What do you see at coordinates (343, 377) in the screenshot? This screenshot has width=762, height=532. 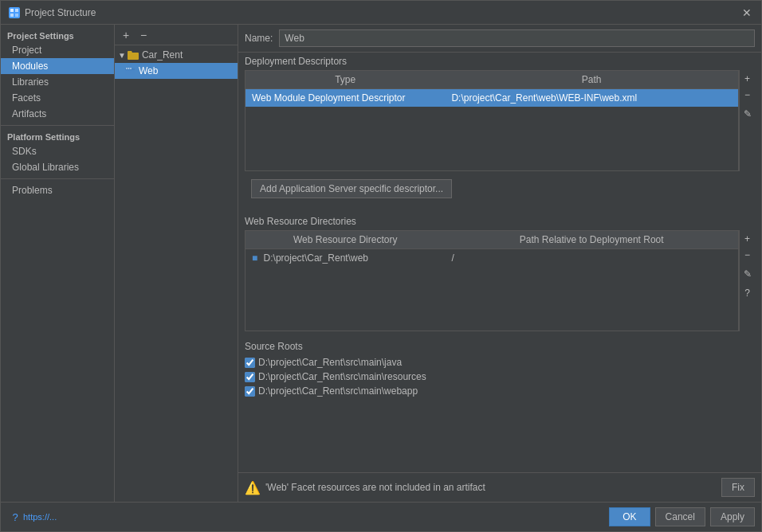 I see `source-root-1-label: D:\project\Car_Rent\src\main\resources` at bounding box center [343, 377].